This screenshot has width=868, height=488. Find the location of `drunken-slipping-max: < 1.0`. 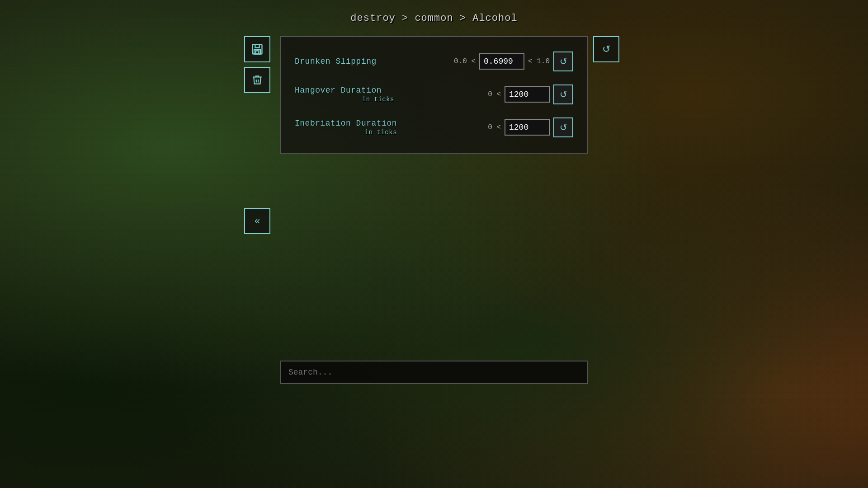

drunken-slipping-max: < 1.0 is located at coordinates (539, 61).